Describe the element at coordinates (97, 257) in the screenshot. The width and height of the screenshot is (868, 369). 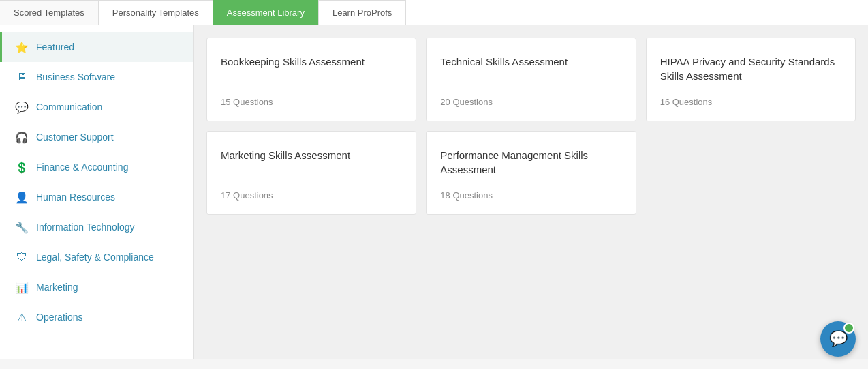
I see `sidebar-item-legal-safety: 🛡 Legal, Safety & Compliance` at that location.